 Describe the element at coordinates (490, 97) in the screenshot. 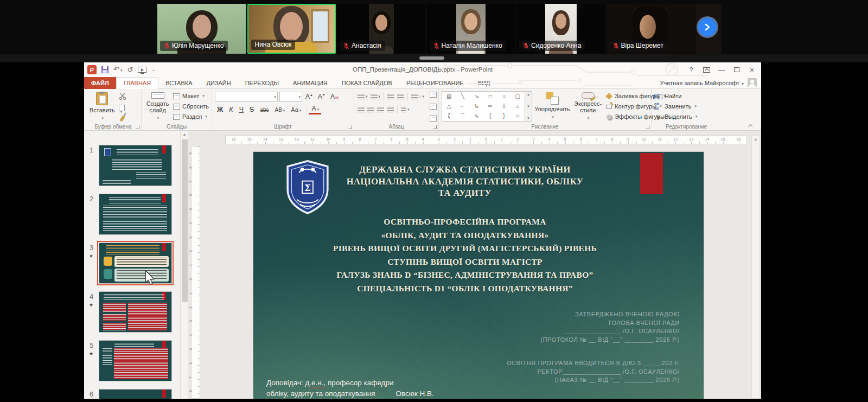

I see `rectangle-icon: □` at that location.